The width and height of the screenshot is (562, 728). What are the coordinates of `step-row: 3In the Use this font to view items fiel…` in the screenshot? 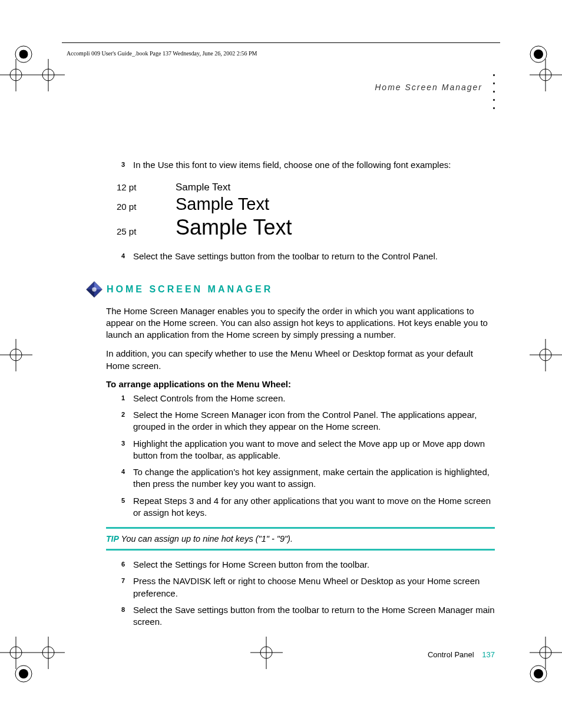 It's located at (300, 165).